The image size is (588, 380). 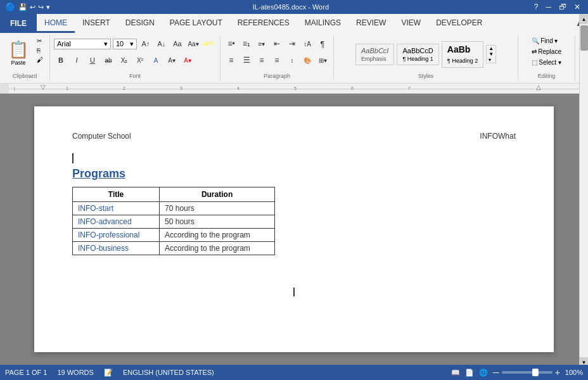 What do you see at coordinates (124, 89) in the screenshot?
I see `ruler-mark-2: 2` at bounding box center [124, 89].